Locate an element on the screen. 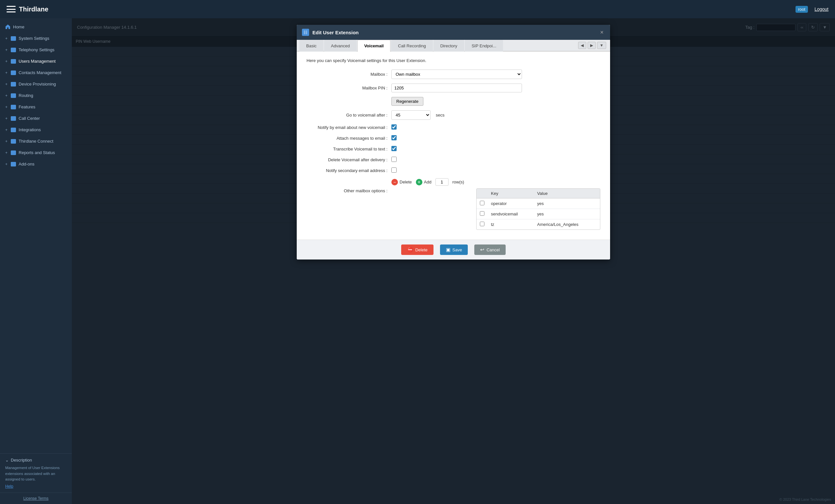  sidebar-label-reports-and-status: Reports and Status is located at coordinates (37, 153).